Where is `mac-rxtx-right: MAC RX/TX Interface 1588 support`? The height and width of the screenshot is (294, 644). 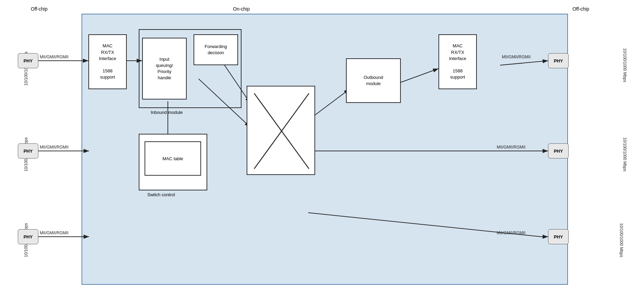
mac-rxtx-right: MAC RX/TX Interface 1588 support is located at coordinates (458, 62).